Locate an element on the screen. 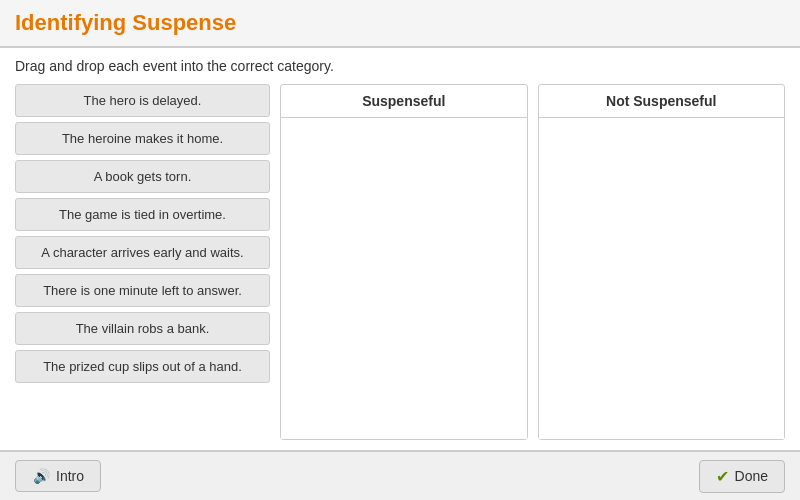  event-item-e3: A book gets torn. is located at coordinates (142, 176).